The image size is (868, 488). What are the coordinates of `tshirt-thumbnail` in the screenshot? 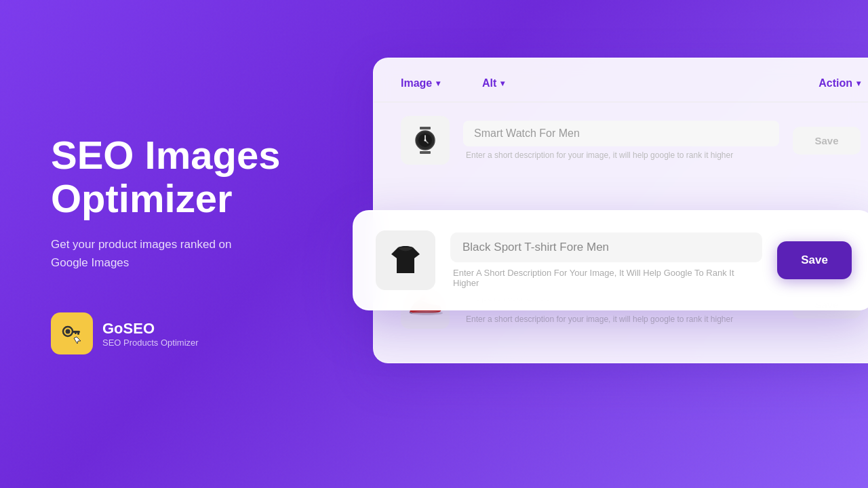 It's located at (406, 260).